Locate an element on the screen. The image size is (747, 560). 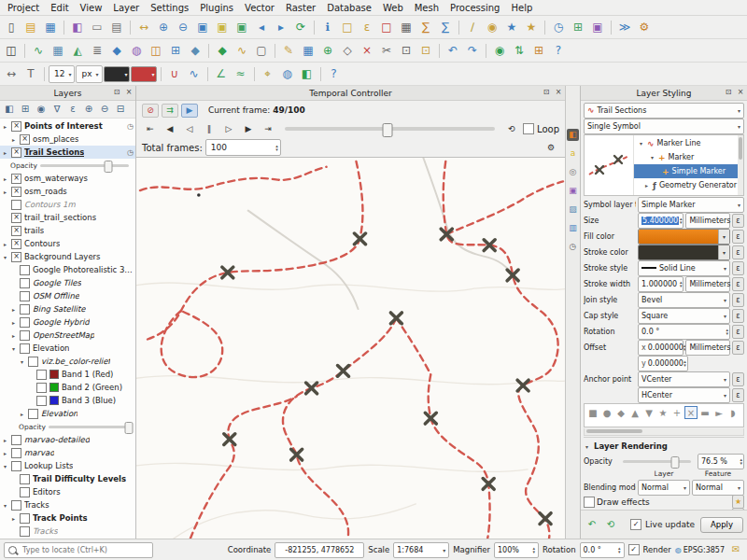
offset-x-spinbox: x 0.000000 ▴▾ is located at coordinates (661, 347).